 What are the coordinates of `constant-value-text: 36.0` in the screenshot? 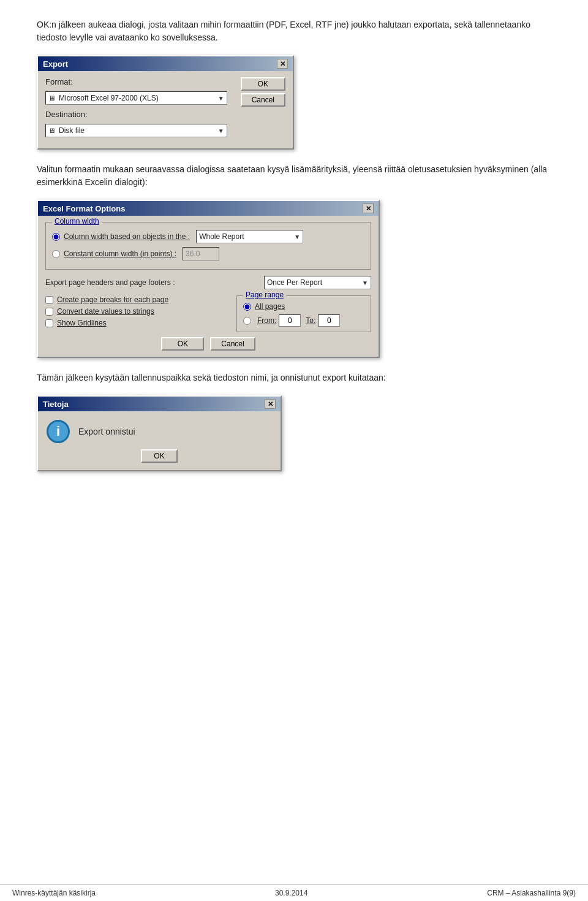 It's located at (192, 254).